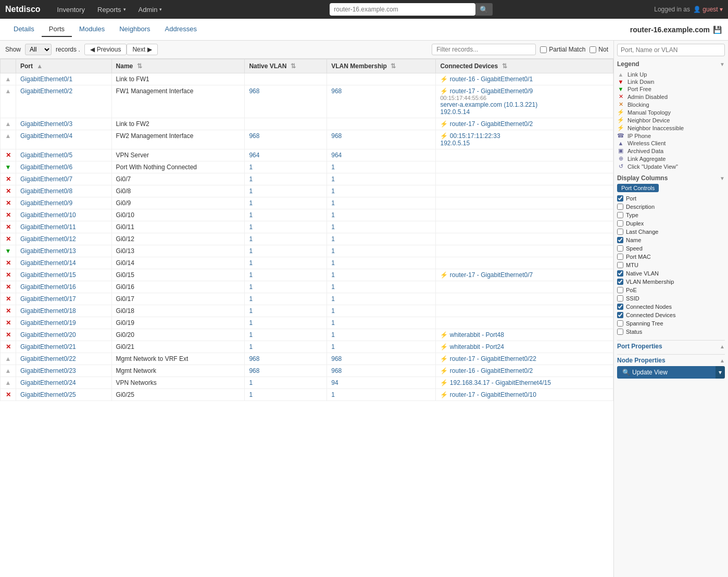  What do you see at coordinates (708, 9) in the screenshot?
I see `user-menu: 👤 guest ▾` at bounding box center [708, 9].